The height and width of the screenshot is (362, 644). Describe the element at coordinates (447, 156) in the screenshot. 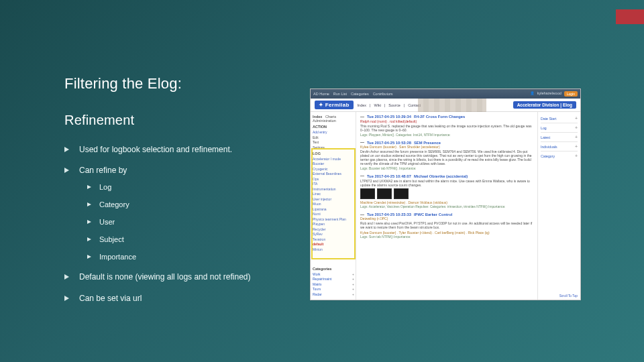

I see `log-entry: Tue 2017-04-25 10:53:28 SEM PresenceKyle…` at that location.